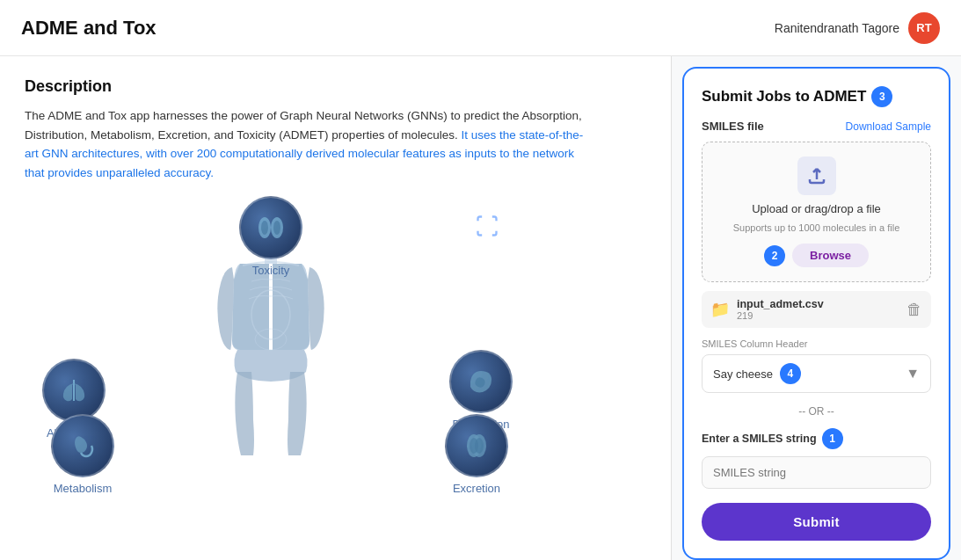 The image size is (961, 560). What do you see at coordinates (857, 28) in the screenshot?
I see `user-info: Ranitendranath Tagore RT` at bounding box center [857, 28].